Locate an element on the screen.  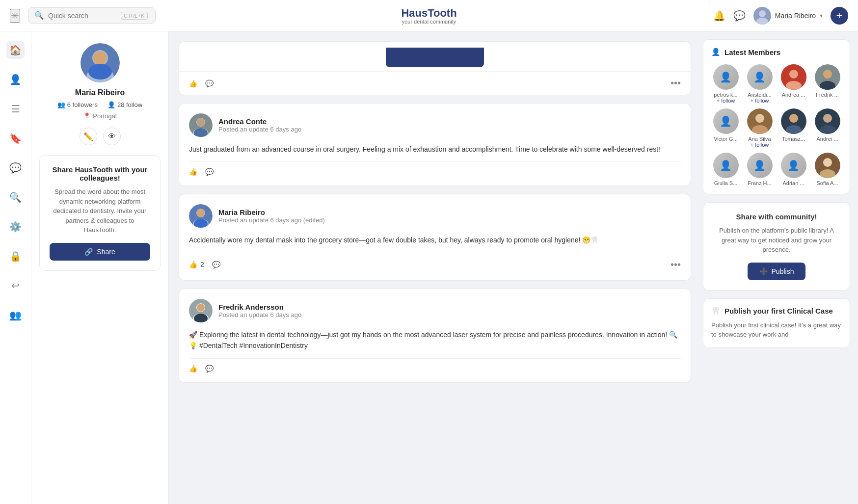
post-author-name: Andrea Conte is located at coordinates (260, 122).